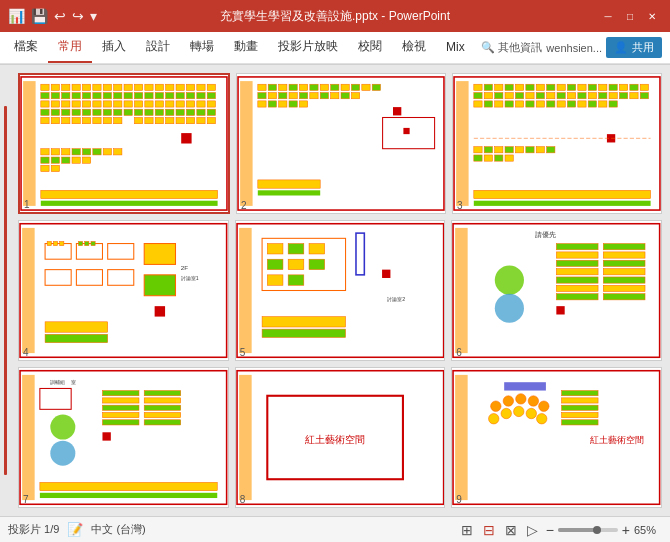 The width and height of the screenshot is (670, 542). What do you see at coordinates (341, 144) in the screenshot?
I see `slide-2: 2` at bounding box center [341, 144].